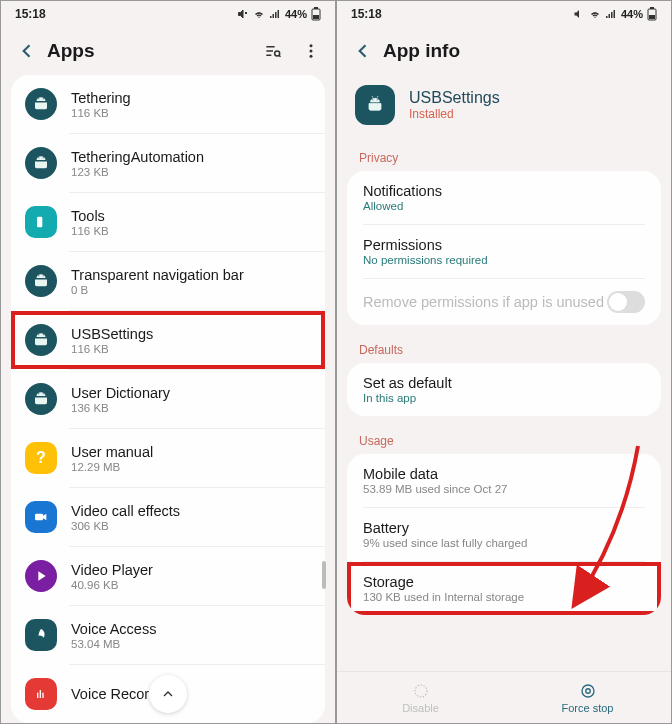 Image resolution: width=672 pixels, height=724 pixels. I want to click on scroll-thumb, so click(324, 575).